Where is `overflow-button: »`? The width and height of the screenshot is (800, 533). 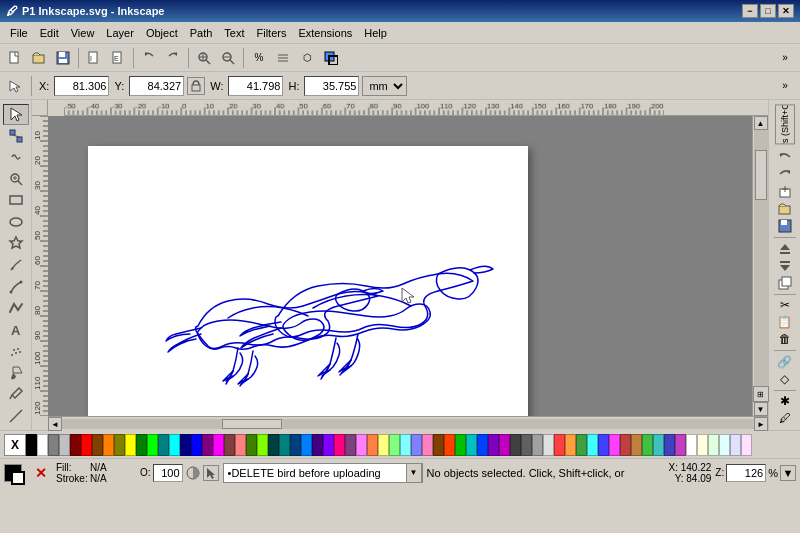
overflow-button: » is located at coordinates (785, 58).